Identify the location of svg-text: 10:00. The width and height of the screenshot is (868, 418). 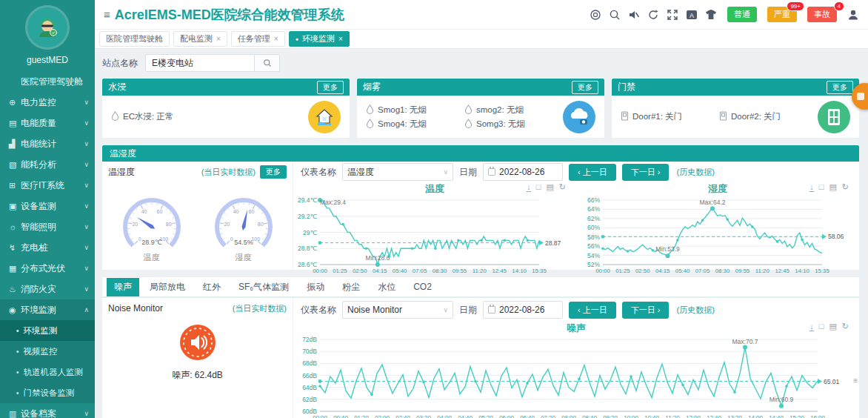
(631, 417).